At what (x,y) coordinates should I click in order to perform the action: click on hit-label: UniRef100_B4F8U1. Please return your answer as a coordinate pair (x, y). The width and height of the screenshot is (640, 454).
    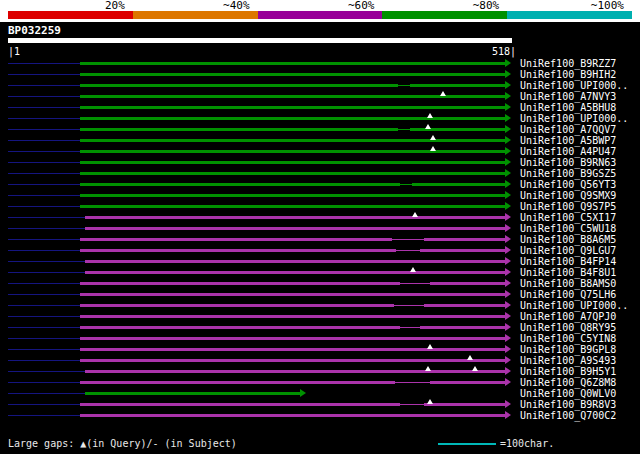
    Looking at the image, I should click on (568, 272).